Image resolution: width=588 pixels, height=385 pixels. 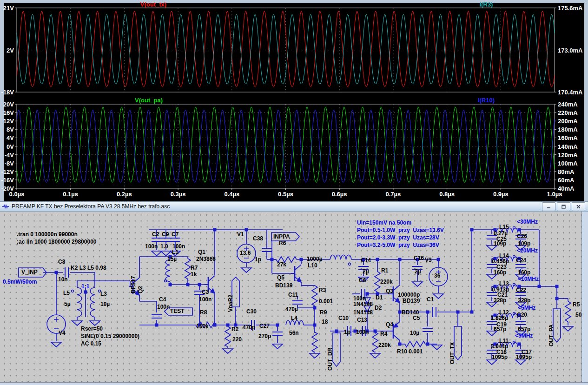 I want to click on schematic-text: C24, so click(x=521, y=260).